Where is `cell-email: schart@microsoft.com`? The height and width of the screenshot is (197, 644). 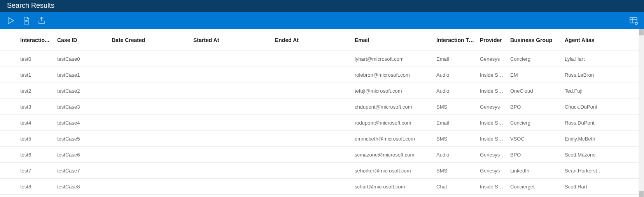
cell-email: schart@microsoft.com is located at coordinates (396, 187).